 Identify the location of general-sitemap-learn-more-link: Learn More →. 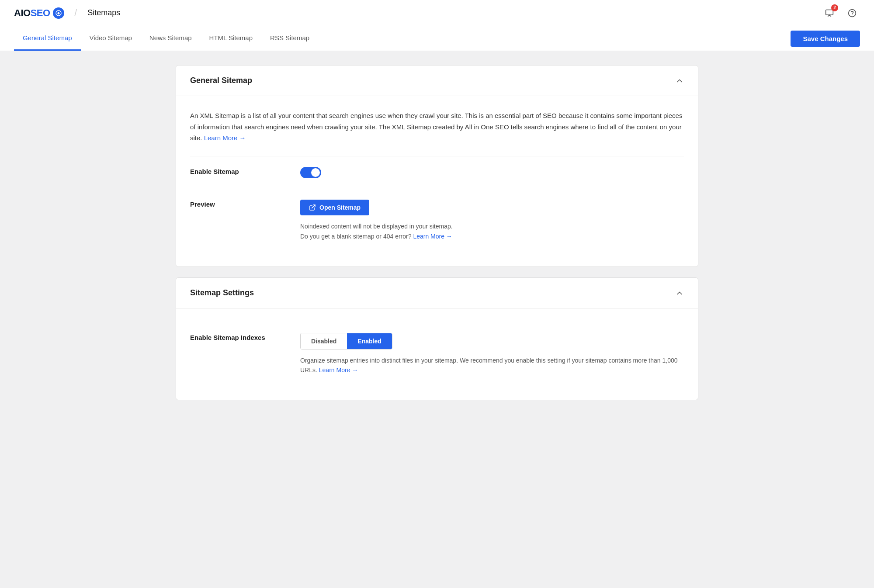
(225, 138).